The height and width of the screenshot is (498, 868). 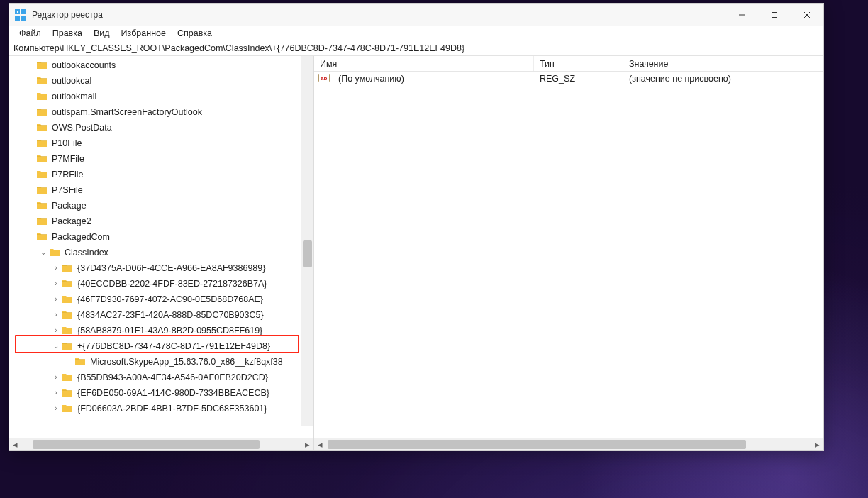 What do you see at coordinates (569, 64) in the screenshot?
I see `list-header: Имя Тип Значение` at bounding box center [569, 64].